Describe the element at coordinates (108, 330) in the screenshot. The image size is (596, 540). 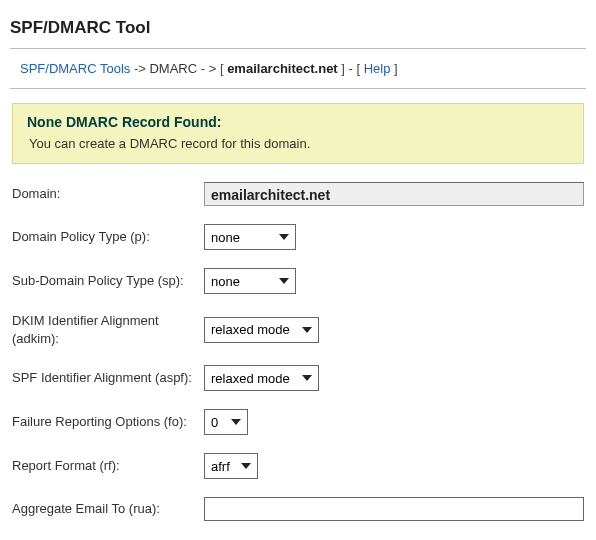
I see `label-adkim: DKIM Identifier Alignment (adkim):` at that location.